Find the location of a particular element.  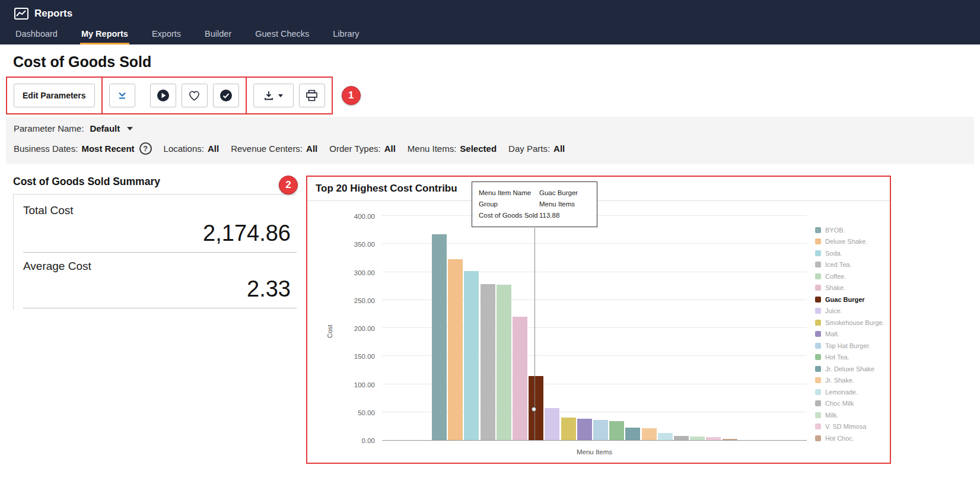

nav-item-library: Library is located at coordinates (346, 34).